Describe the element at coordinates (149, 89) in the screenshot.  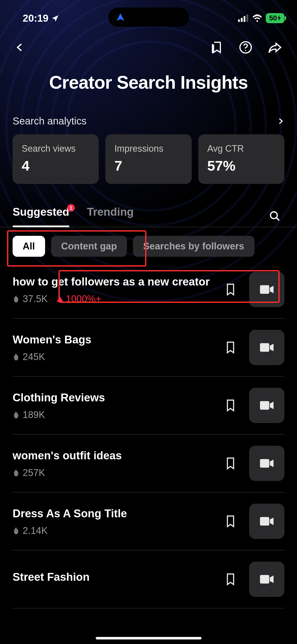
I see `page-title: Creator Search Insights` at that location.